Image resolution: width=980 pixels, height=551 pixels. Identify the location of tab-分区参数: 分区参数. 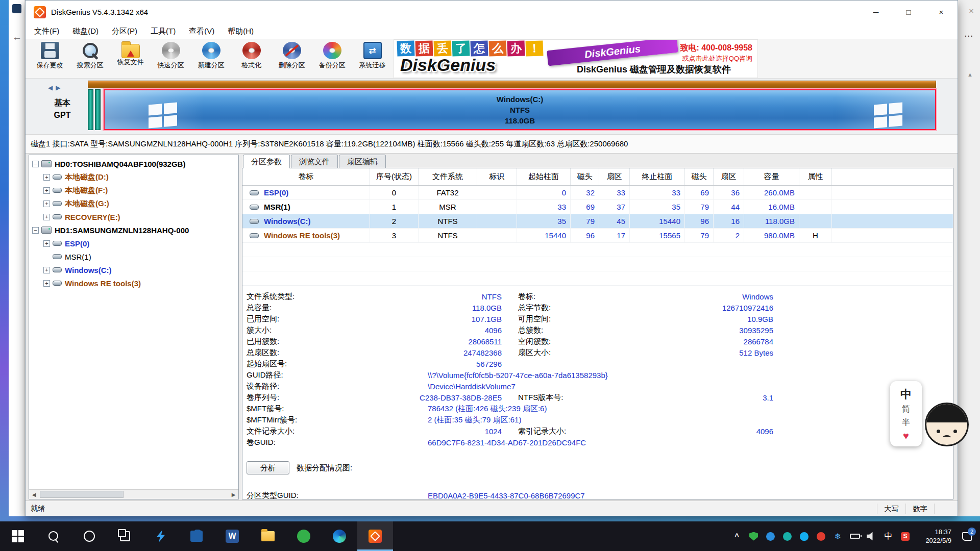
(266, 161).